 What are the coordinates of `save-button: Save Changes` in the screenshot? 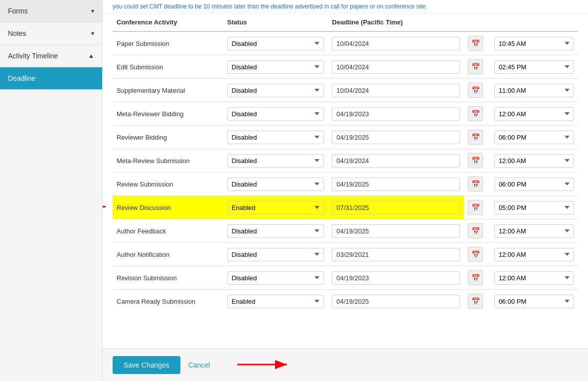 It's located at (147, 365).